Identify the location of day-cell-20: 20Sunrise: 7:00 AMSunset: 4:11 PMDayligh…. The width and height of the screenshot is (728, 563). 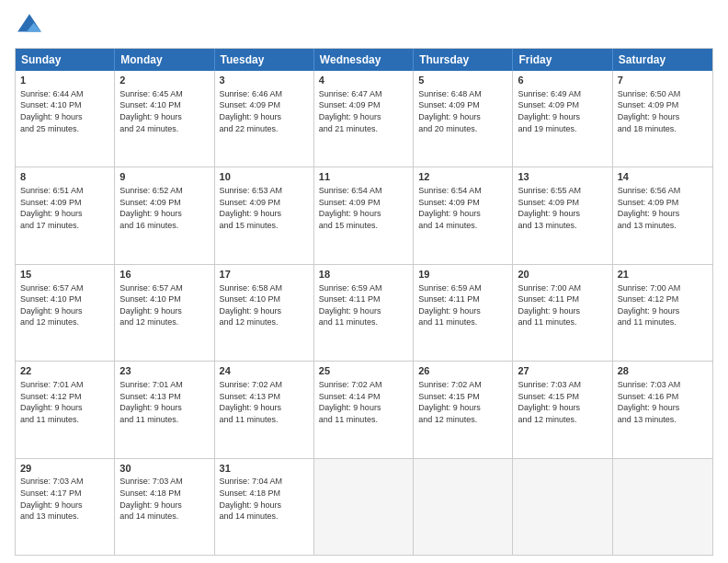
(563, 313).